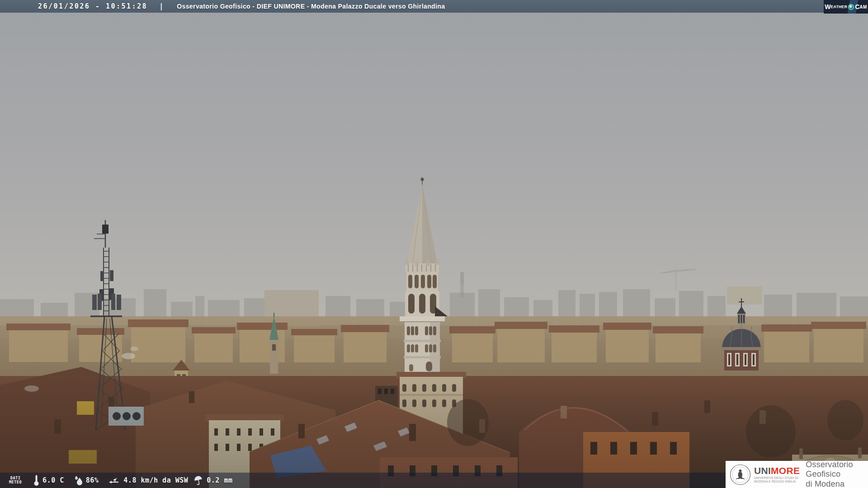  I want to click on rain-icon, so click(199, 480).